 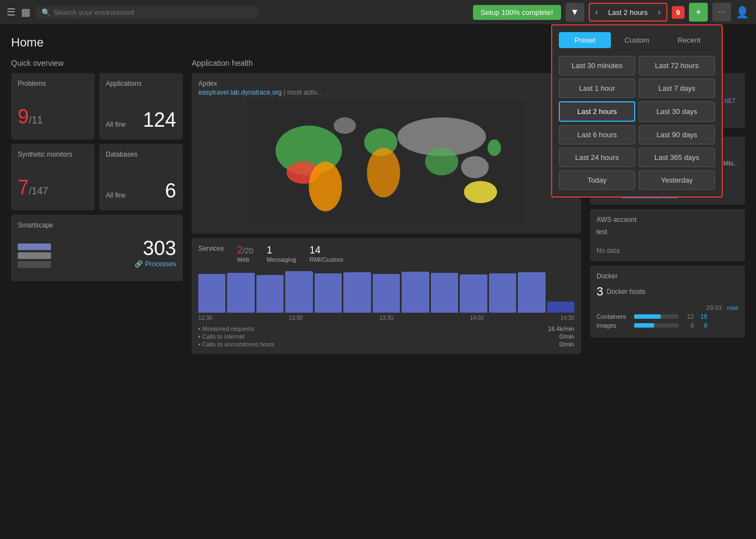 What do you see at coordinates (33, 188) in the screenshot?
I see `synthetic-value-area: 7/147` at bounding box center [33, 188].